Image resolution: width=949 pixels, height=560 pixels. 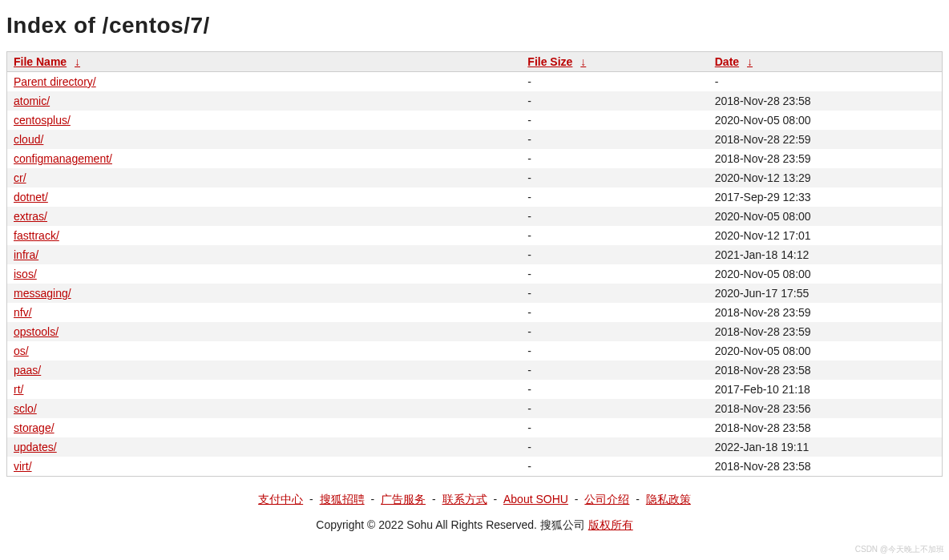 What do you see at coordinates (826, 197) in the screenshot?
I see `cell-date: 2017-Sep-29 12:33` at bounding box center [826, 197].